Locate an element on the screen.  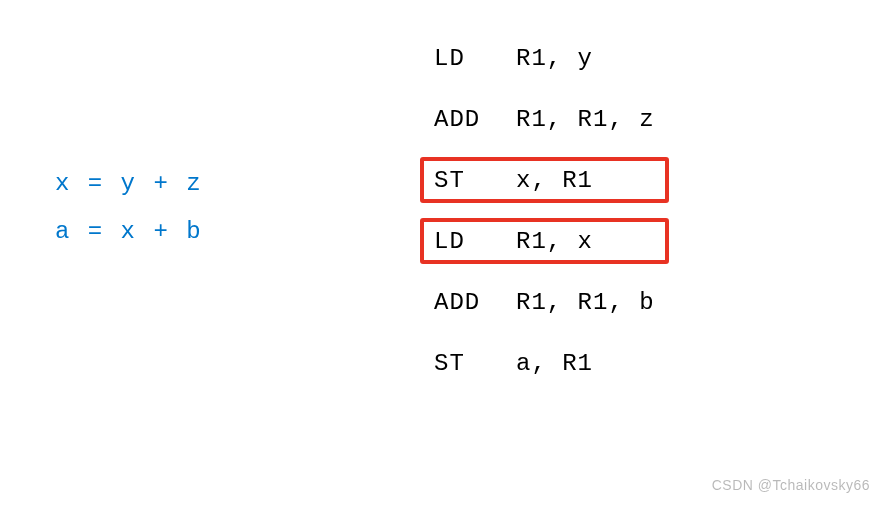
source-line: x = y + z is located at coordinates (129, 184).